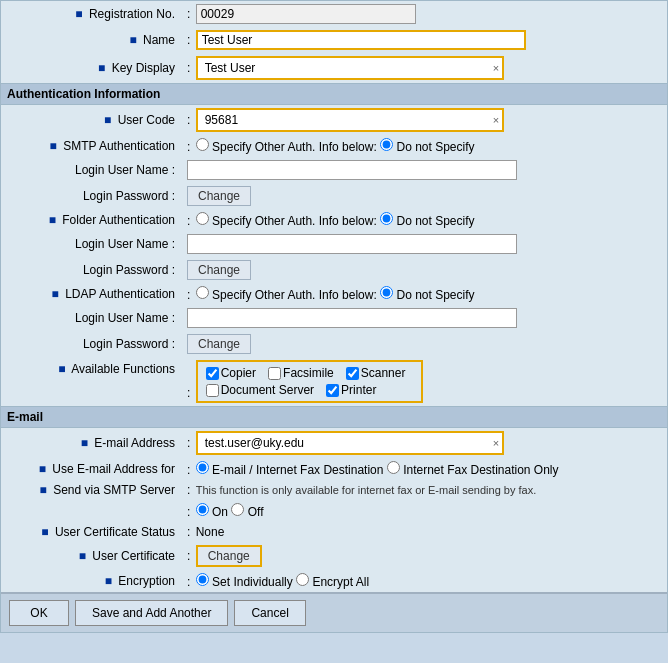  What do you see at coordinates (238, 373) in the screenshot?
I see `copier-text: Copier` at bounding box center [238, 373].